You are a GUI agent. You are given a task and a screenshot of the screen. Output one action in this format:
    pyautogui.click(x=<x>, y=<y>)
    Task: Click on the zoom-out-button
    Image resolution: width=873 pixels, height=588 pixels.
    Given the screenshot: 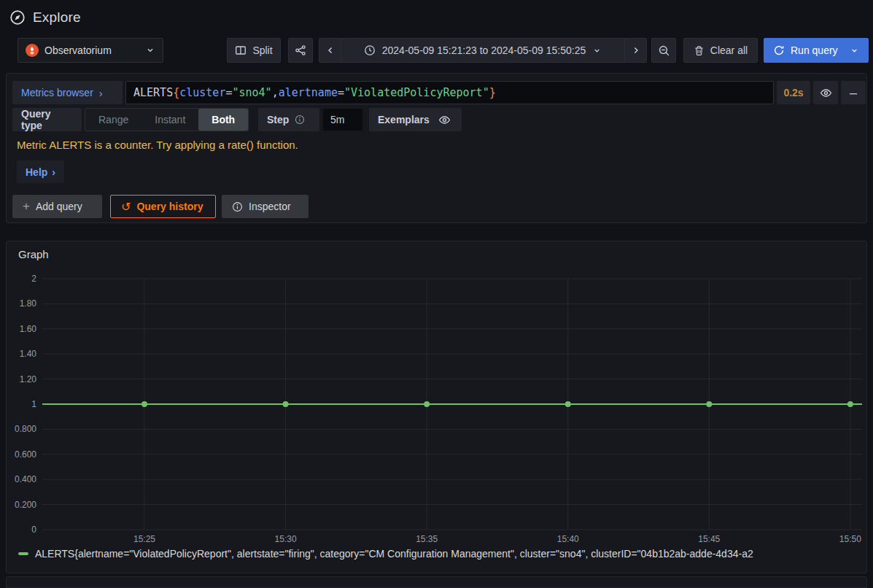 What is the action you would take?
    pyautogui.click(x=664, y=50)
    